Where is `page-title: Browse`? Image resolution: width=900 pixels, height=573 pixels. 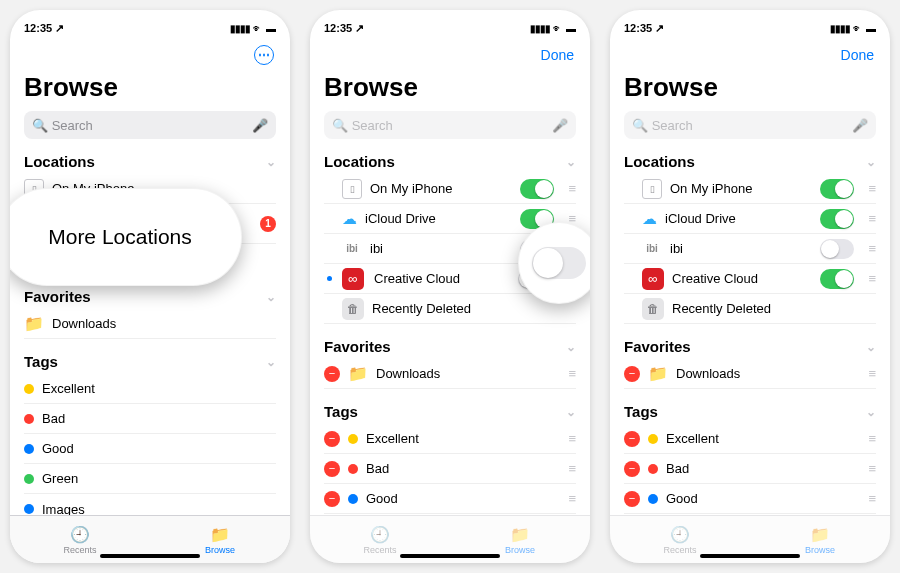
page-title: Browse is located at coordinates (750, 88).